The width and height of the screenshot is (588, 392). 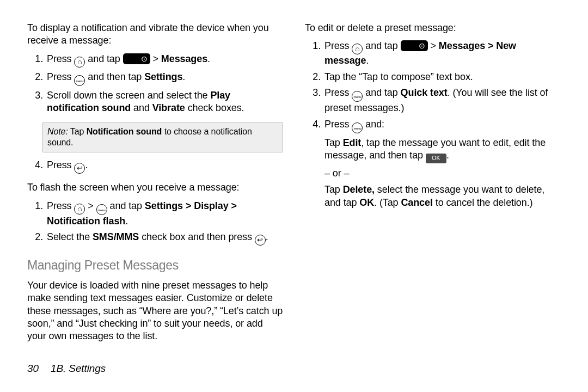 What do you see at coordinates (163, 138) in the screenshot?
I see `note-box: Note: Tap Notification sound to choose a…` at bounding box center [163, 138].